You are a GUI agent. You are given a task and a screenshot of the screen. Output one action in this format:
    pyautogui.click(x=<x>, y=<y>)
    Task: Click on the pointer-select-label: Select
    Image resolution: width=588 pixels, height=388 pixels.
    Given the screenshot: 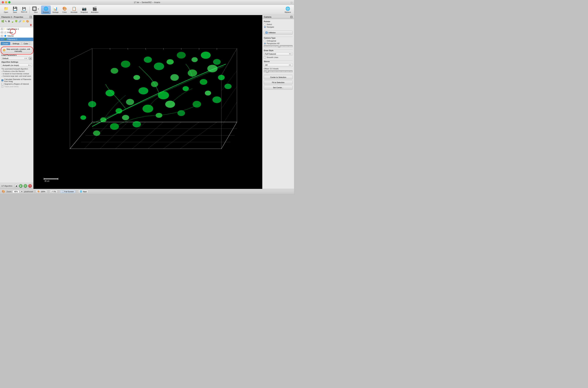 What is the action you would take?
    pyautogui.click(x=269, y=24)
    